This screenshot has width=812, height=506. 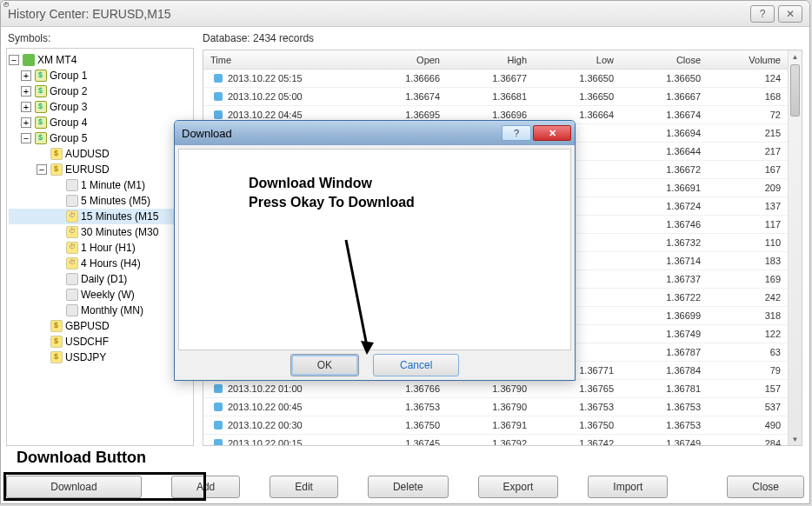 What do you see at coordinates (100, 107) in the screenshot?
I see `tree-group-3: +Group 3` at bounding box center [100, 107].